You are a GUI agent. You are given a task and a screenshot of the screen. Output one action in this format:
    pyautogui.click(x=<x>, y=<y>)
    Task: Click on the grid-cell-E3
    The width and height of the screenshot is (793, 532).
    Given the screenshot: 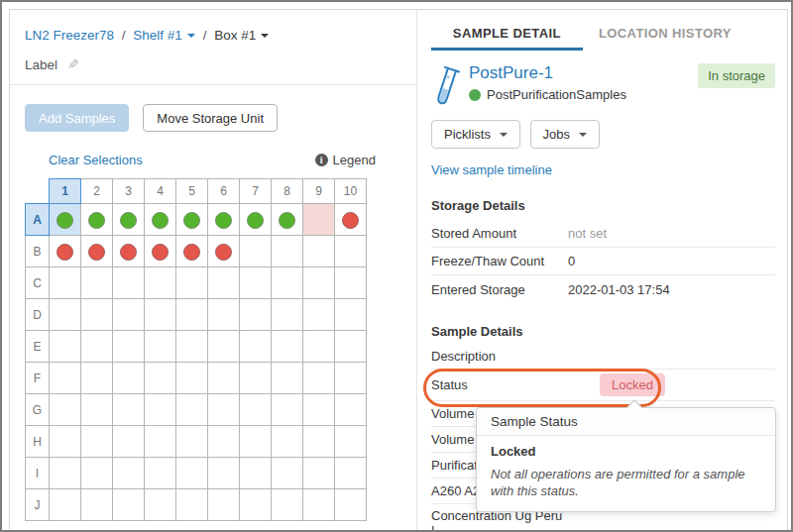 What is the action you would take?
    pyautogui.click(x=129, y=347)
    